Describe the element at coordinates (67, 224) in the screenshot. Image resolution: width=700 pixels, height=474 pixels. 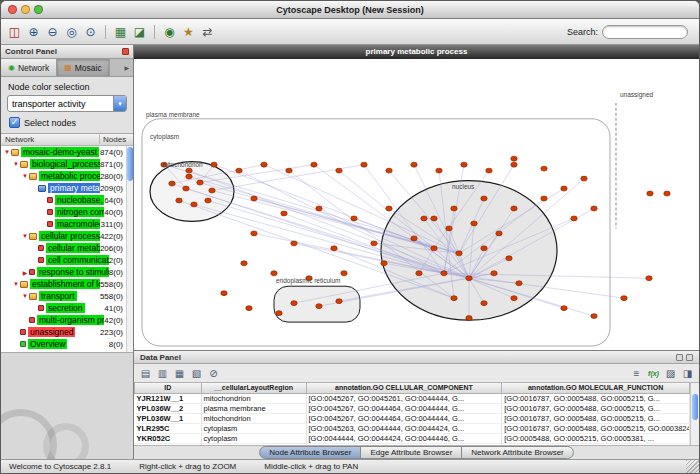
I see `tree-row: macromolecule metaboli311(0)` at that location.